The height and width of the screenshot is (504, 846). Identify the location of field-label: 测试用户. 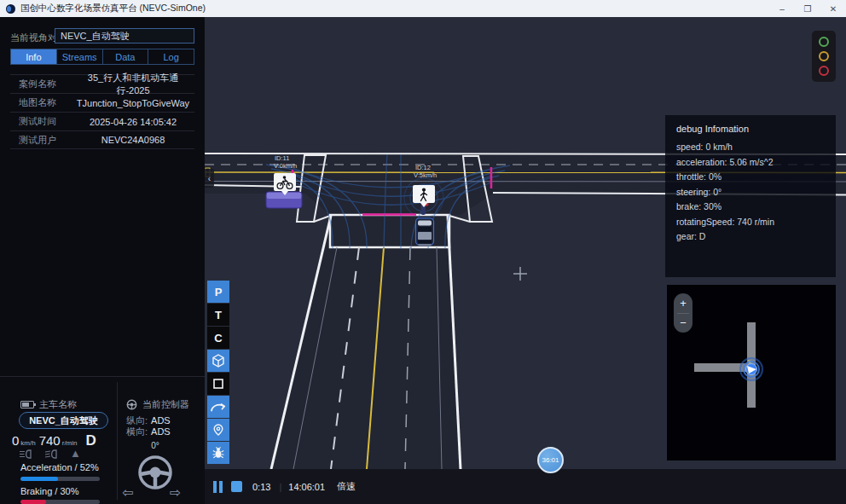
(41, 140).